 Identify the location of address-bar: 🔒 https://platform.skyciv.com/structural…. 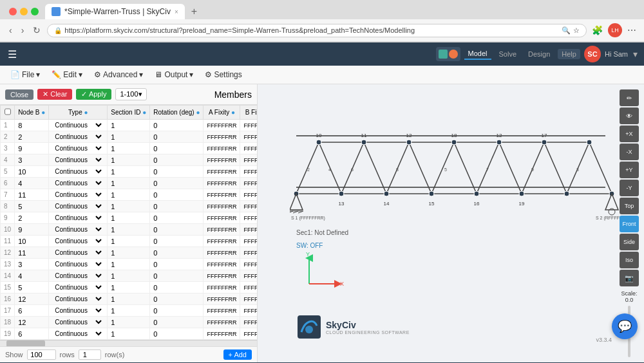
(317, 31).